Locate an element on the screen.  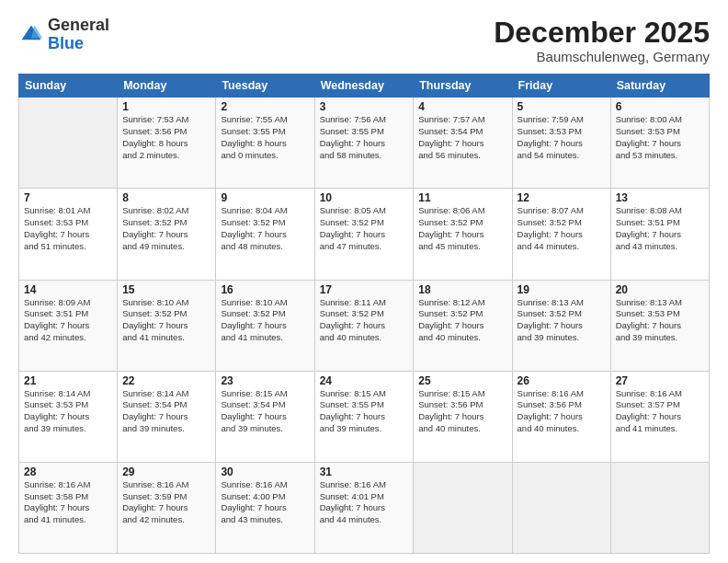
calendar-cell: 30Sunrise: 8:16 AMSunset: 4:00 PMDayligh… is located at coordinates (265, 508).